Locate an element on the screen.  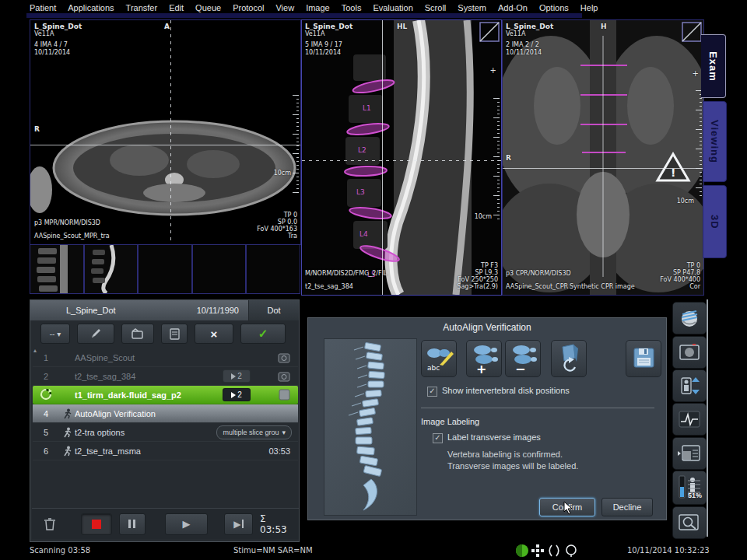
menu-patient: Patient is located at coordinates (43, 8).